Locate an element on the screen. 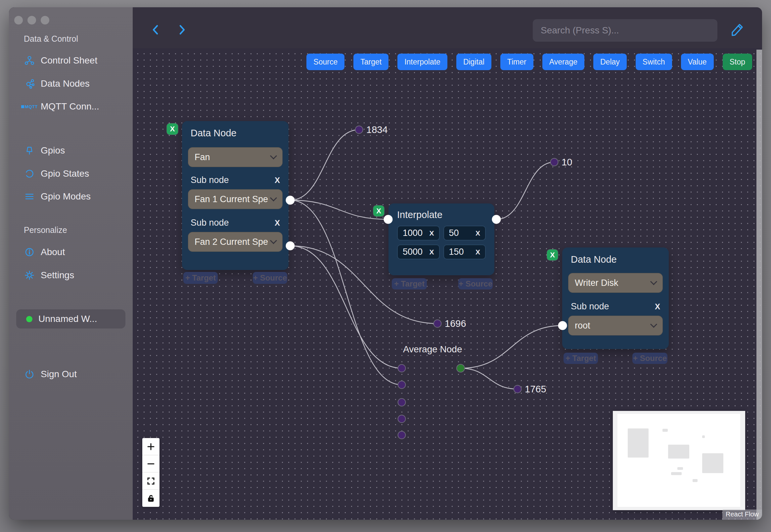 The height and width of the screenshot is (532, 771). zoom-in-button is located at coordinates (151, 447).